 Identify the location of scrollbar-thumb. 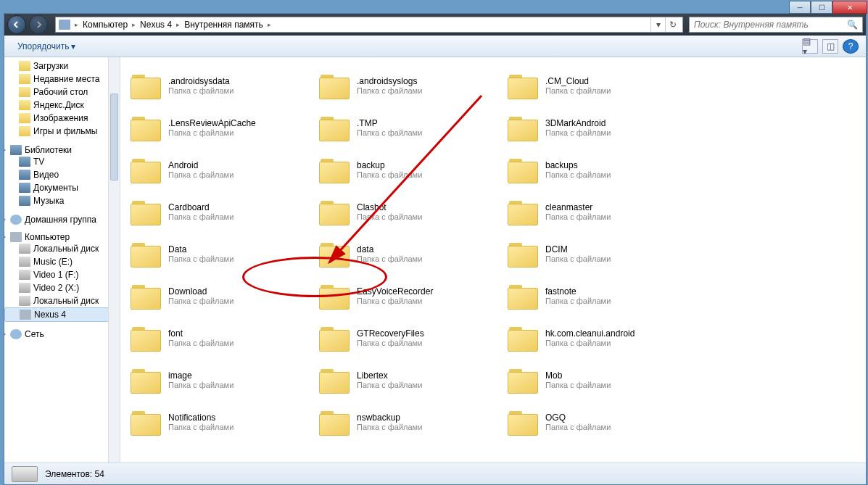
(115, 137).